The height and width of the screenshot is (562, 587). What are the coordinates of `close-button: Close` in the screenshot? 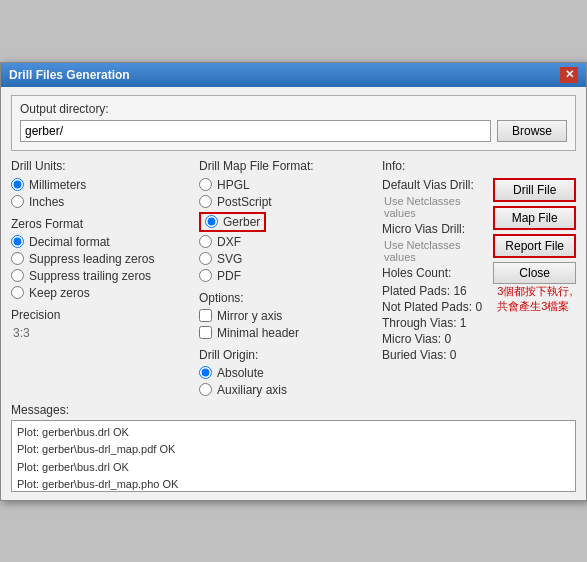 It's located at (534, 273).